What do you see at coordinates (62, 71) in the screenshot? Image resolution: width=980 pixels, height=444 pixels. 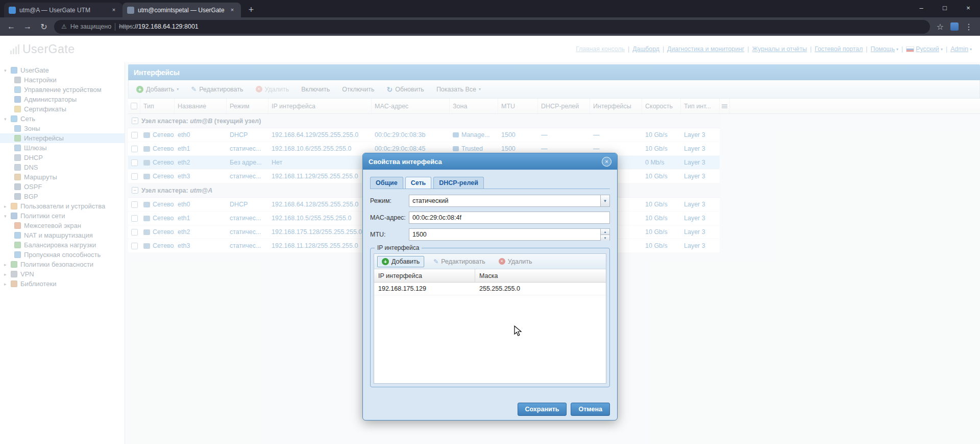 I see `sidebar-item: ▾UserGate` at bounding box center [62, 71].